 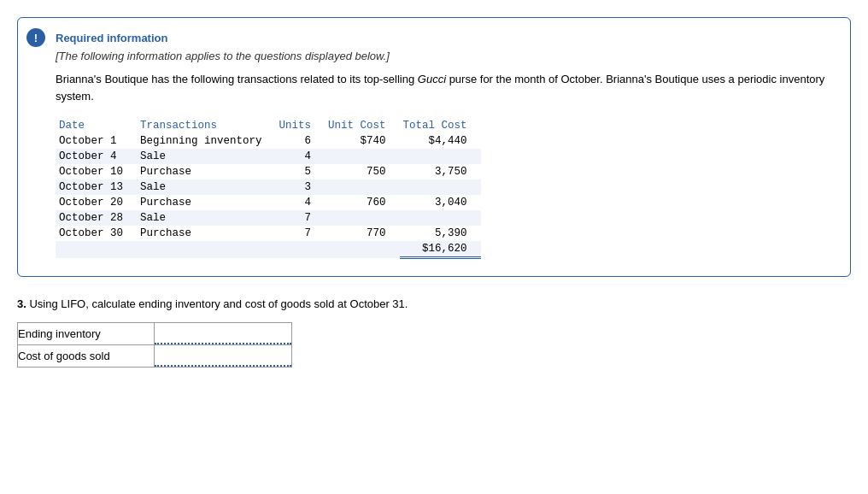 I want to click on totalcost-cell: 5,390, so click(x=441, y=233).